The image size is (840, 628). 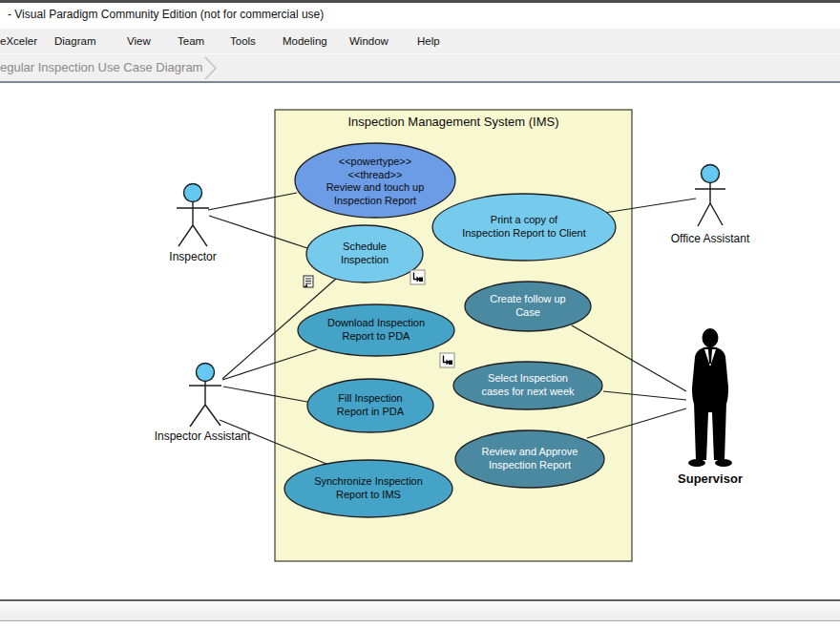 I want to click on menu-item-diagram: Diagram, so click(x=74, y=41).